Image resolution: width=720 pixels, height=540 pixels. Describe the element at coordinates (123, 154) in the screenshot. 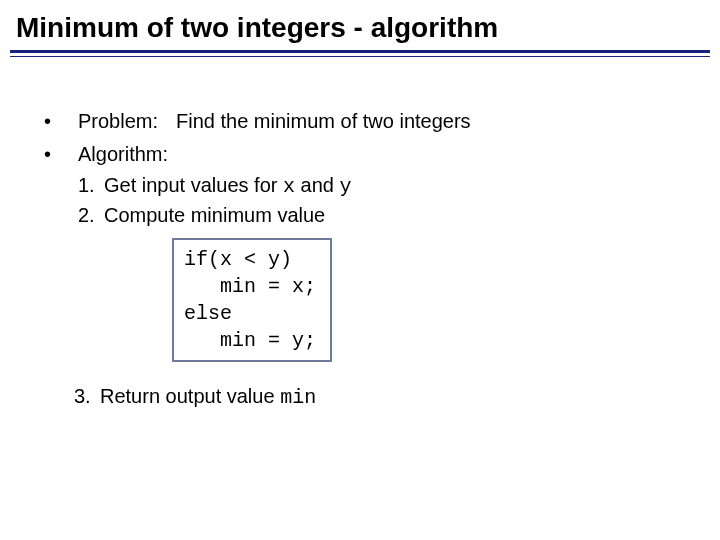

I see `algorithm-label: Algorithm:` at that location.